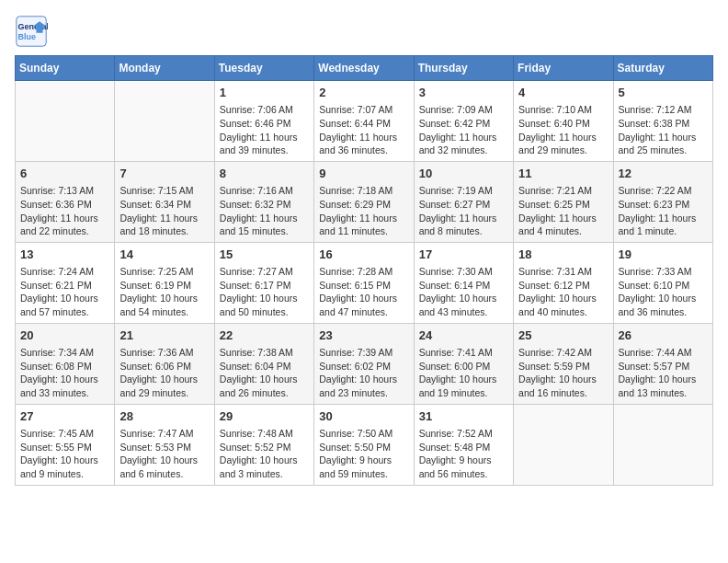 This screenshot has height=563, width=728. I want to click on calendar-cell: 28Sunrise: 7:47 AMSunset: 5:53 PMDayligh…, so click(165, 444).